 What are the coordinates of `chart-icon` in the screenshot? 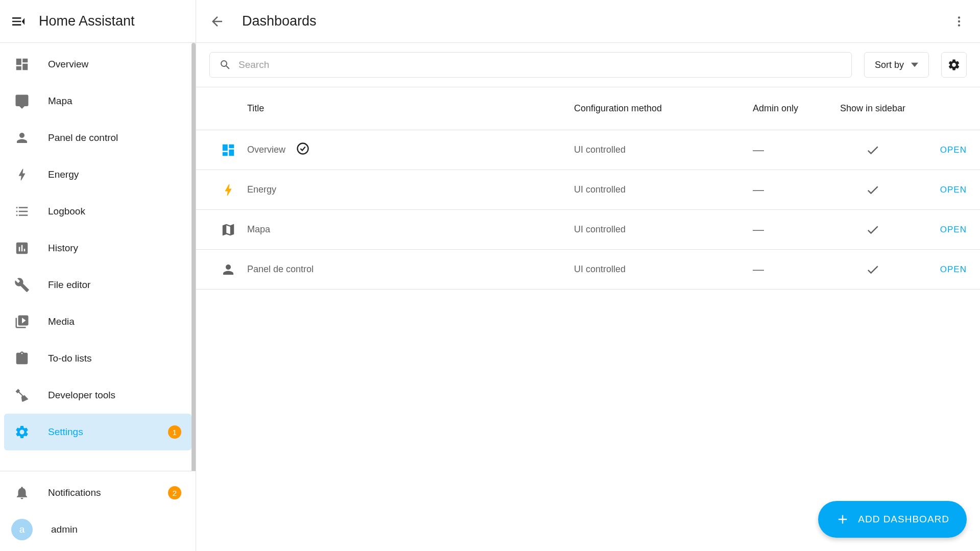 It's located at (22, 248).